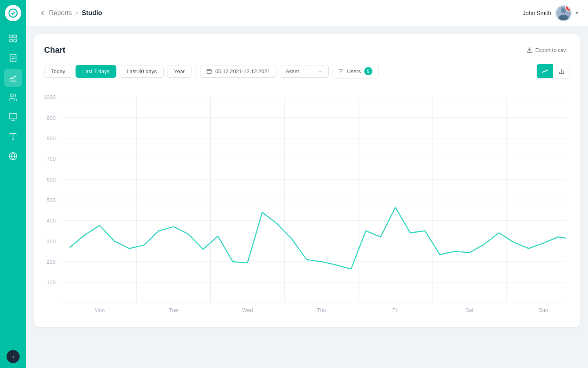  I want to click on sidebar-item-globe, so click(13, 156).